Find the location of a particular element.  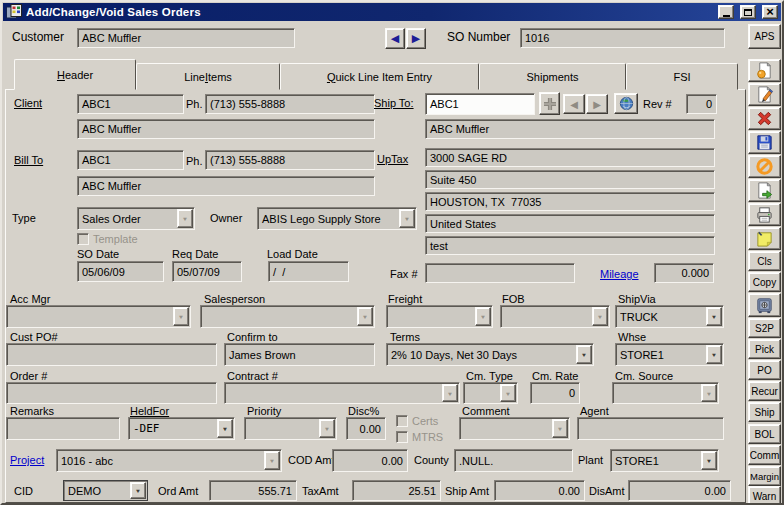

ship-to-country-field: United States is located at coordinates (570, 224).